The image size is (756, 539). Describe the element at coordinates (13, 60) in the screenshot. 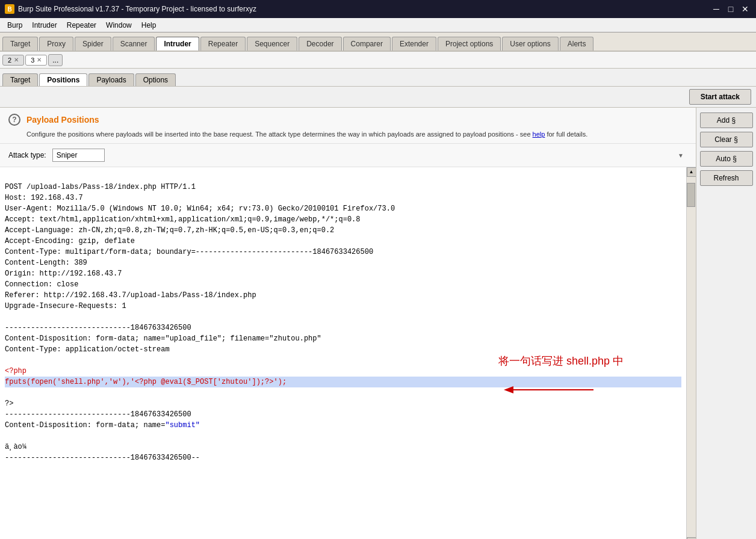

I see `instance-tab-2: 2 ✕` at that location.